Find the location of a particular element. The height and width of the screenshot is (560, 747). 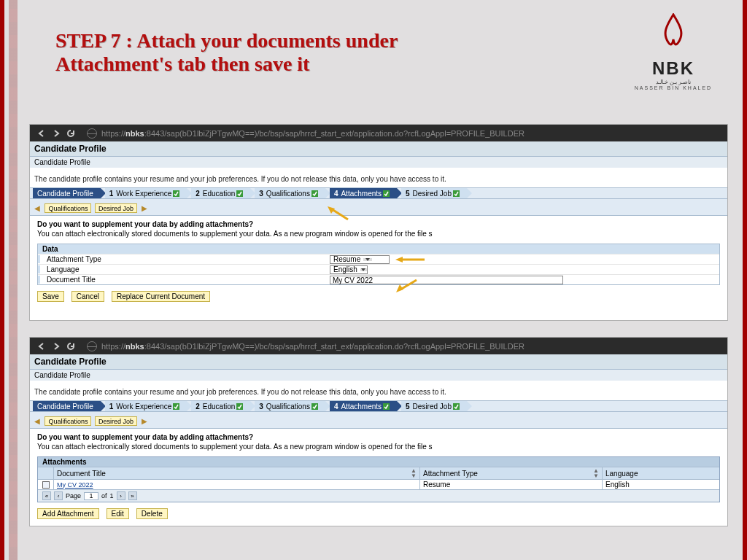

pager-next: › is located at coordinates (121, 496).